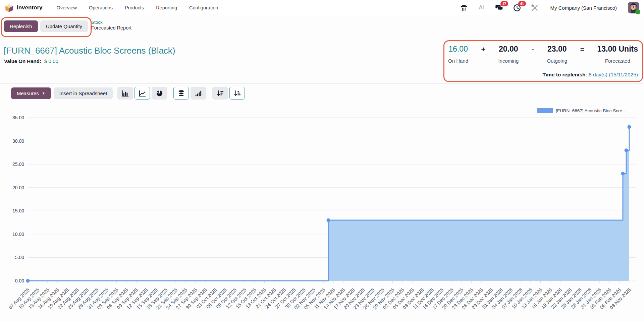 This screenshot has width=644, height=322. What do you see at coordinates (504, 4) in the screenshot?
I see `chat-badge: 17` at bounding box center [504, 4].